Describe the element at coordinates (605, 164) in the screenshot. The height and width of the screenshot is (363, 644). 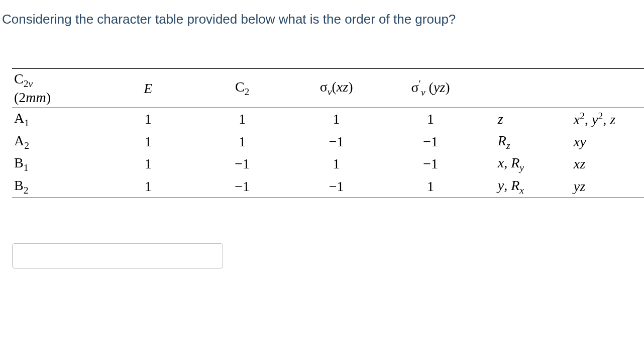
I see `cell-quadratic: xz` at that location.